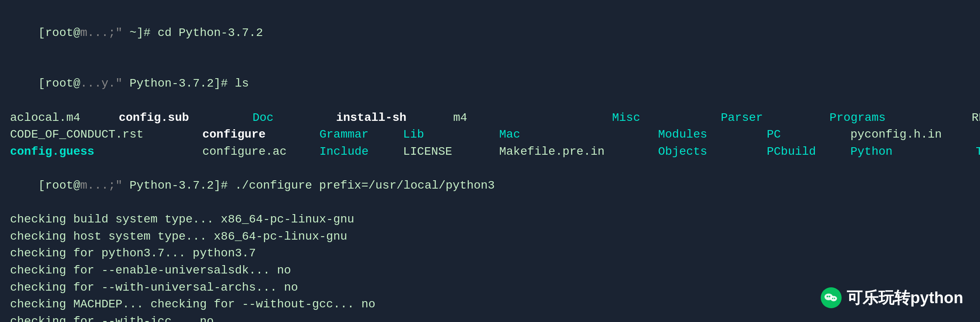  Describe the element at coordinates (136, 186) in the screenshot. I see `prompt-6: [root@m...;" Python-3.7.2]#` at that location.